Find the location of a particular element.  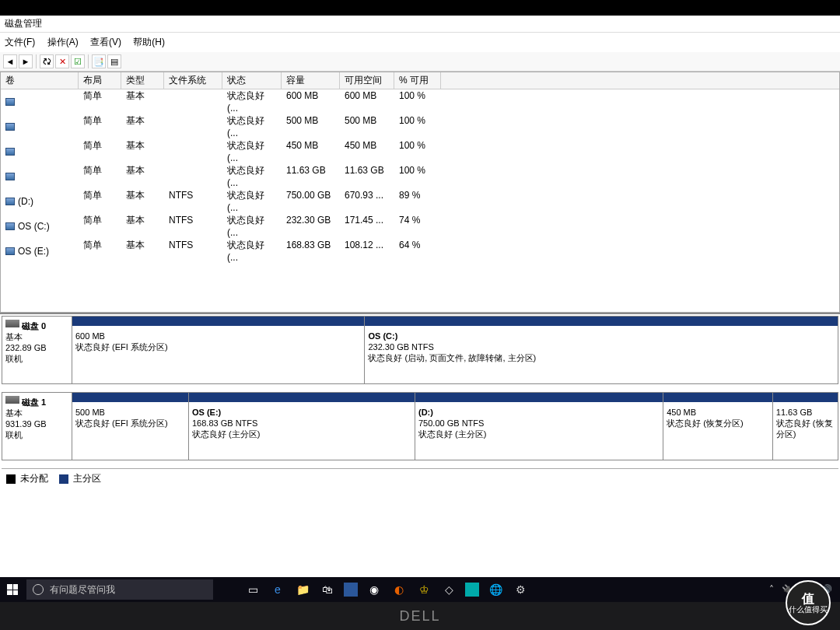

check-icon: ☑ is located at coordinates (78, 61).